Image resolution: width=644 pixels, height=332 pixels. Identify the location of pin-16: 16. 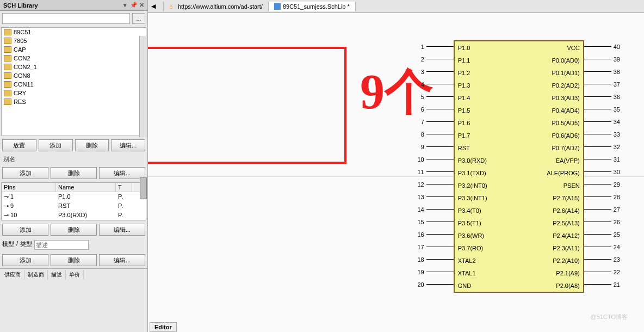
(435, 234).